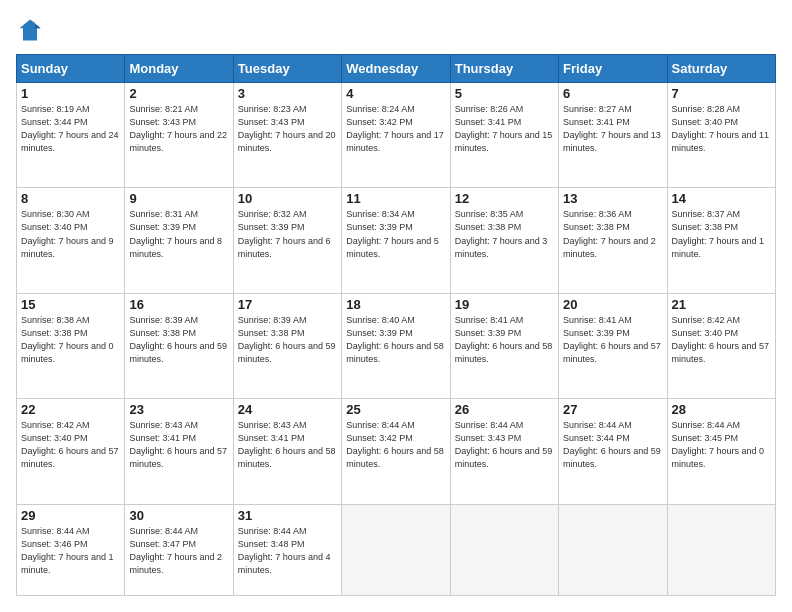  What do you see at coordinates (287, 346) in the screenshot?
I see `day-cell: 17 Sunrise: 8:39 AM Sunset: 3:38 PM Dayl…` at bounding box center [287, 346].